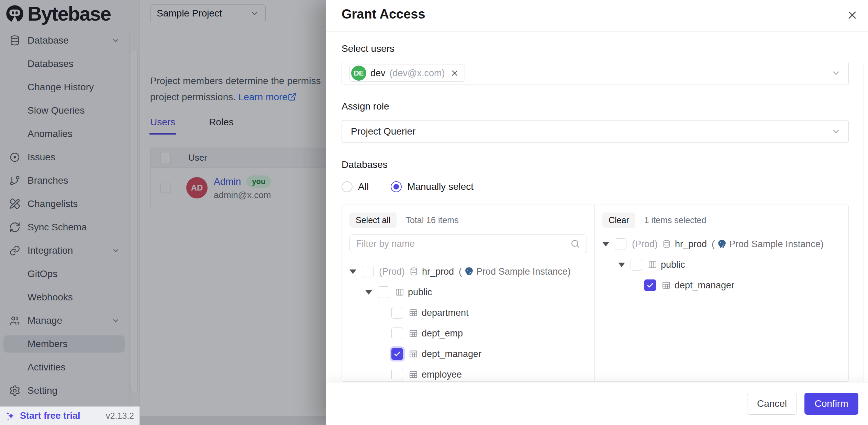 This screenshot has height=425, width=868. I want to click on version-label: v2.13.2, so click(120, 416).